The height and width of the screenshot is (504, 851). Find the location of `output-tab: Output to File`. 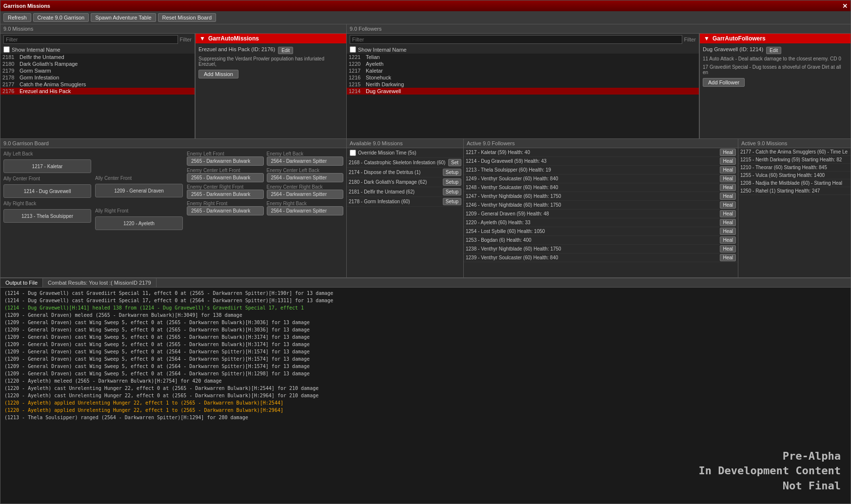

output-tab: Output to File is located at coordinates (21, 283).